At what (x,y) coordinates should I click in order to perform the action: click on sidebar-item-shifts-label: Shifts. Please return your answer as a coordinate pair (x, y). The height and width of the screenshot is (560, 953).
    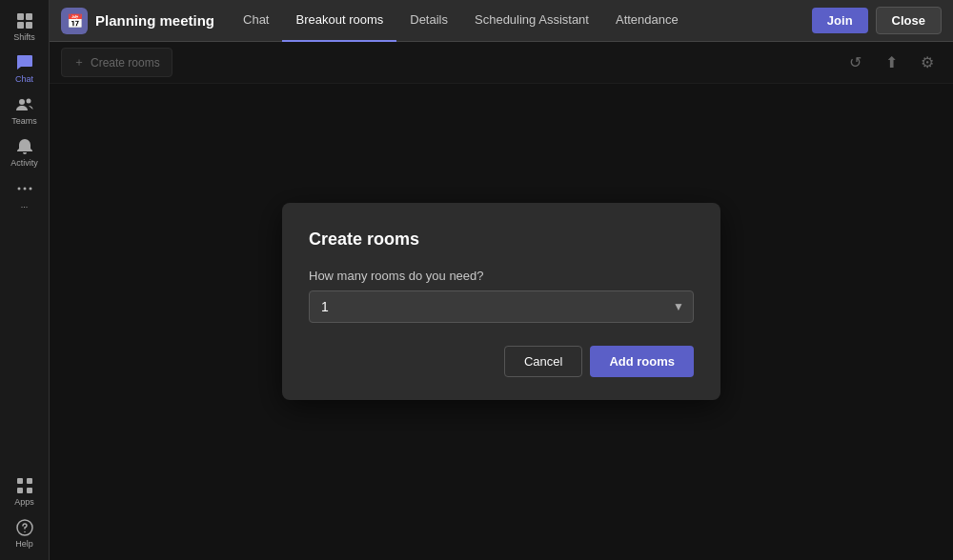
    Looking at the image, I should click on (25, 37).